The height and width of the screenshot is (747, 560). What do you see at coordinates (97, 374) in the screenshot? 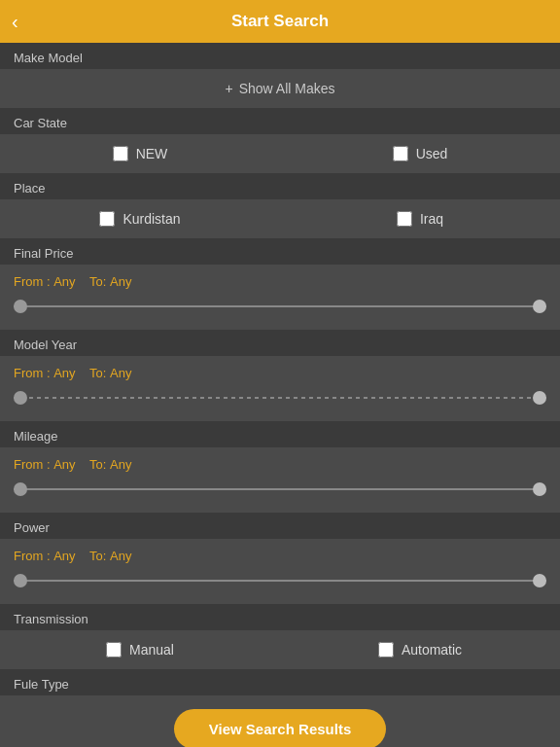
I see `model-year-to-label: To:` at bounding box center [97, 374].